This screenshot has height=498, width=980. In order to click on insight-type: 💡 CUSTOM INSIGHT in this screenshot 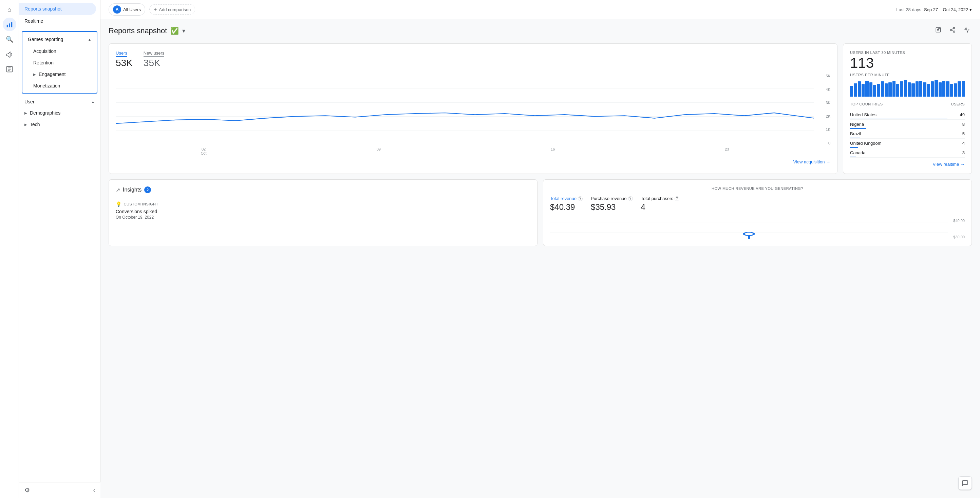, I will do `click(323, 204)`.